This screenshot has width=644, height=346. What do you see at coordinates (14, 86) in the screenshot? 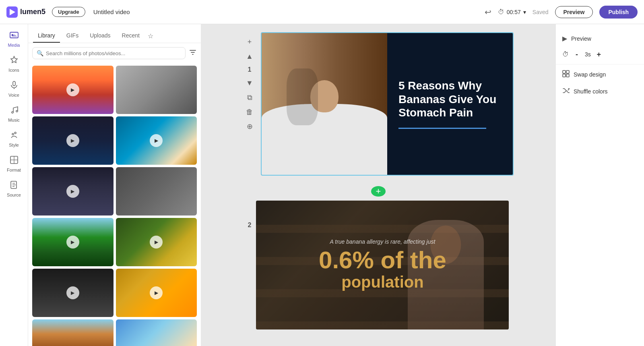
I see `voice-icon` at bounding box center [14, 86].